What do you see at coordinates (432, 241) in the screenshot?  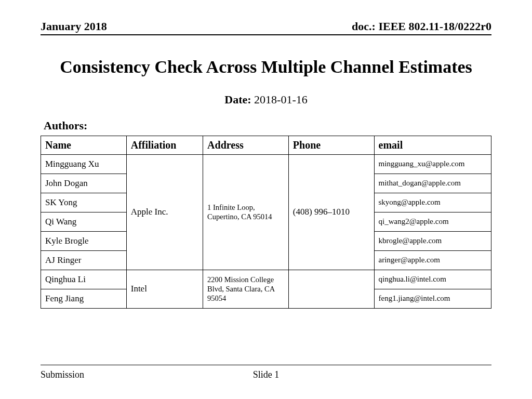 I see `author-email: kbrogle@apple.com` at bounding box center [432, 241].